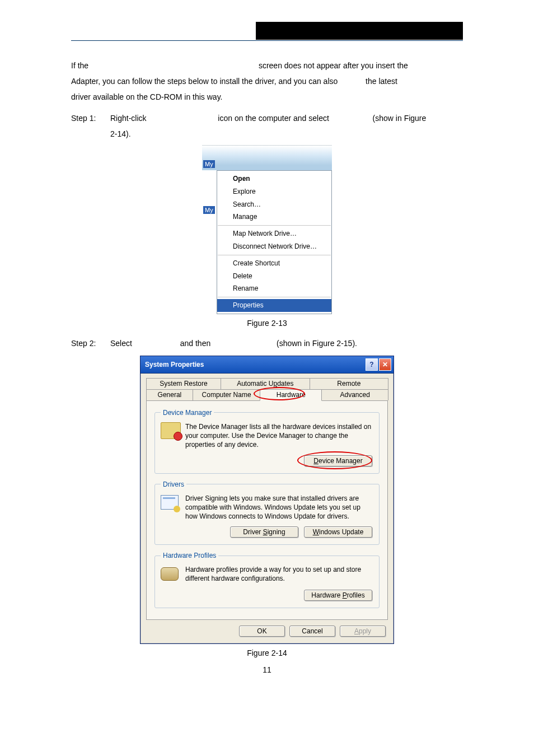 This screenshot has height=756, width=534. Describe the element at coordinates (349, 384) in the screenshot. I see `tab-remote: Remote` at that location.